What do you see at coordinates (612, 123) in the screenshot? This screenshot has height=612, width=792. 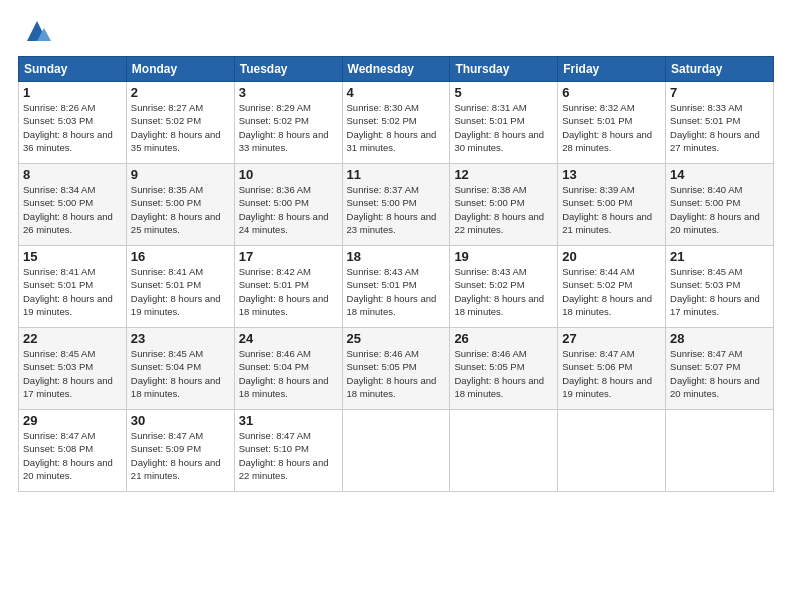 I see `day-cell: 6Sunrise: 8:32 AMSunset: 5:01 PMDaylight…` at bounding box center [612, 123].